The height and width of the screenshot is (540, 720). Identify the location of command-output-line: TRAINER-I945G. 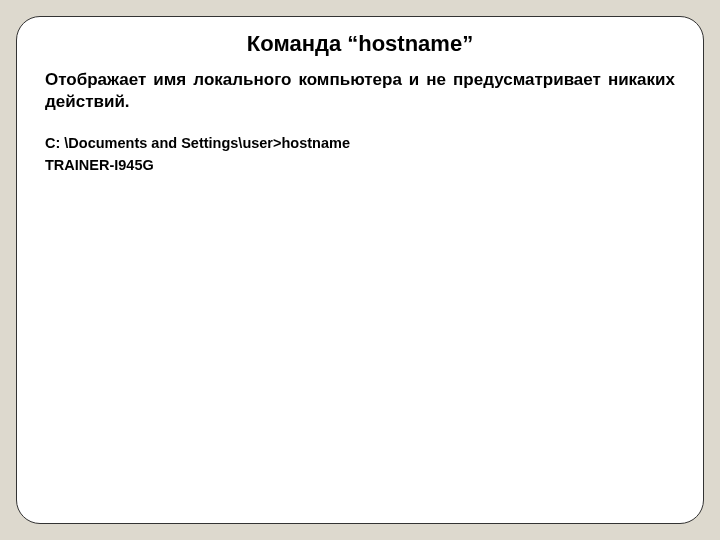
(360, 166).